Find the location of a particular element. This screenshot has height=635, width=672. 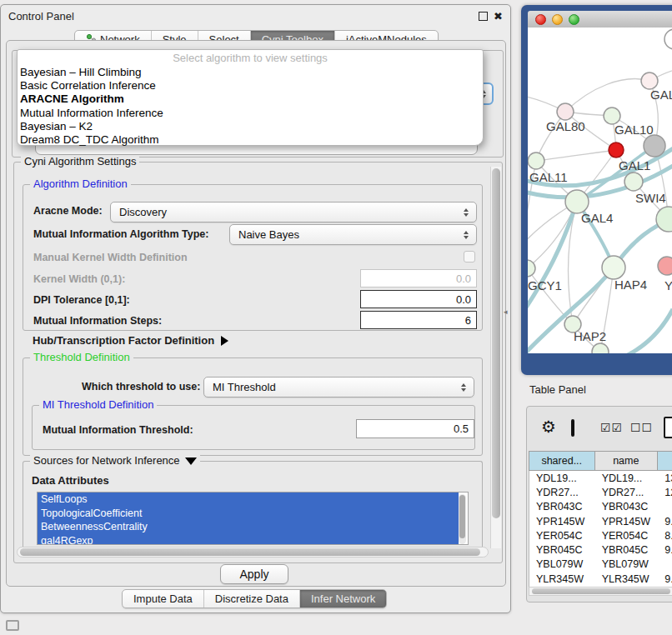

float-window-icon is located at coordinates (484, 17).